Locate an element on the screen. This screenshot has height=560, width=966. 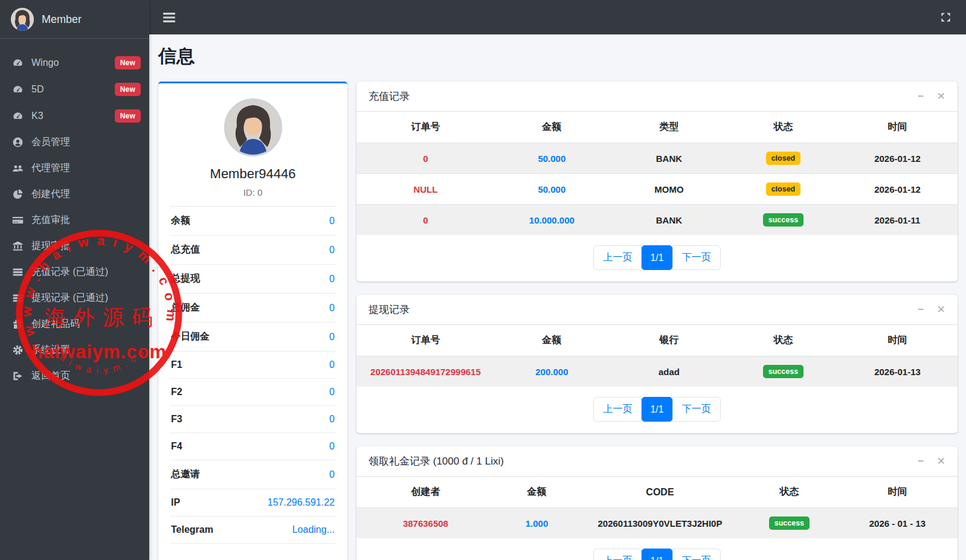
card-title: 提现记录 is located at coordinates (389, 309).